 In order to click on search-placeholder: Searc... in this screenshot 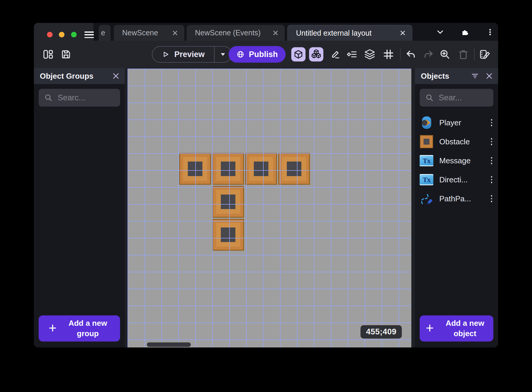, I will do `click(71, 98)`.